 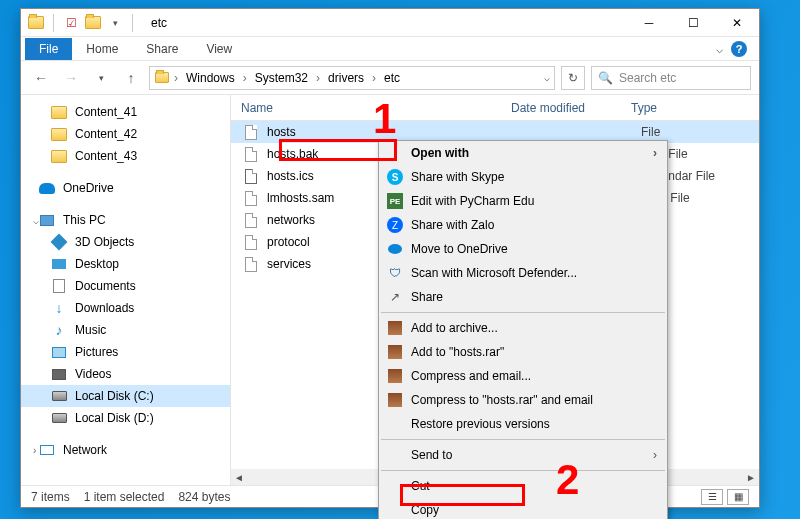 I want to click on search-input: 🔍 Search etc, so click(x=671, y=78).